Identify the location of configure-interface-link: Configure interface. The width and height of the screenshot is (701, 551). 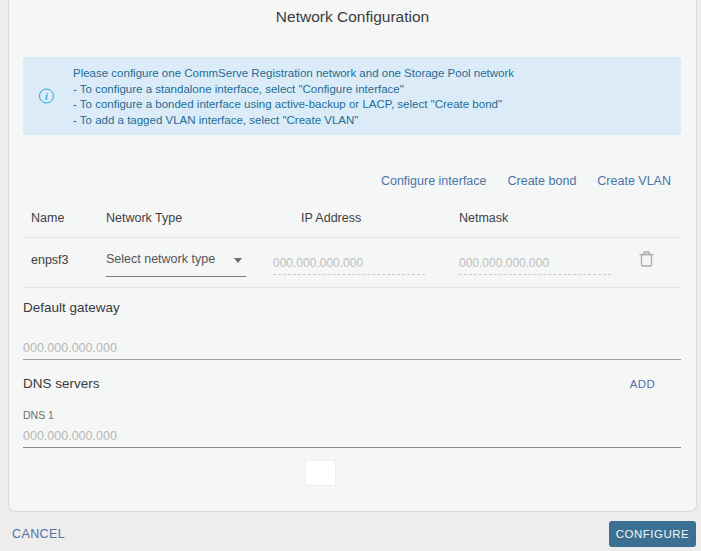
(434, 181).